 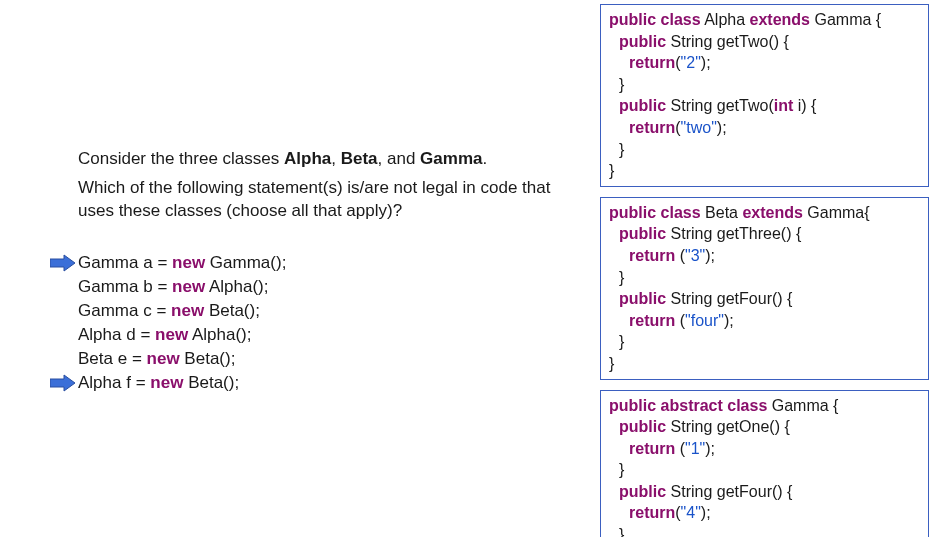 What do you see at coordinates (310, 311) in the screenshot?
I see `choice-row: Gamma c = new Beta();` at bounding box center [310, 311].